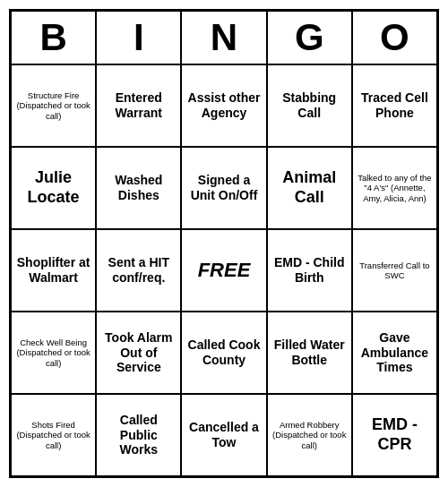 This screenshot has height=487, width=448. I want to click on cell-4-0: Shots Fired (Dispatched or took call), so click(54, 435).